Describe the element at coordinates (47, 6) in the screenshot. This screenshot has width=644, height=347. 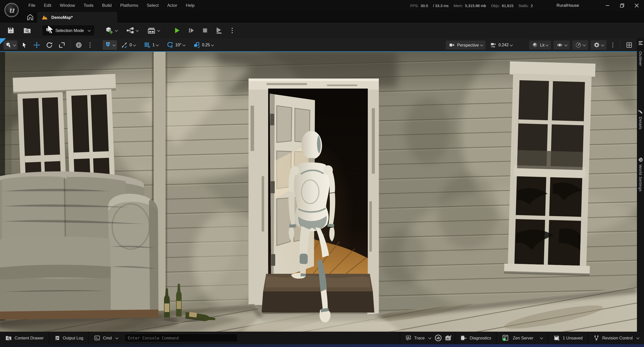
I see `menu-item-edit: Edit` at that location.